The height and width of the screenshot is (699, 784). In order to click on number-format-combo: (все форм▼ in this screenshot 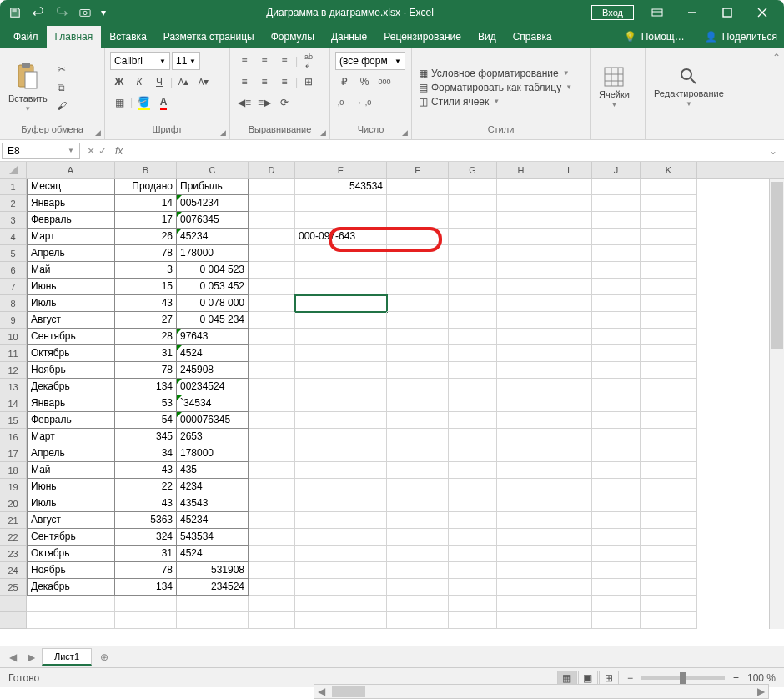, I will do `click(370, 61)`.